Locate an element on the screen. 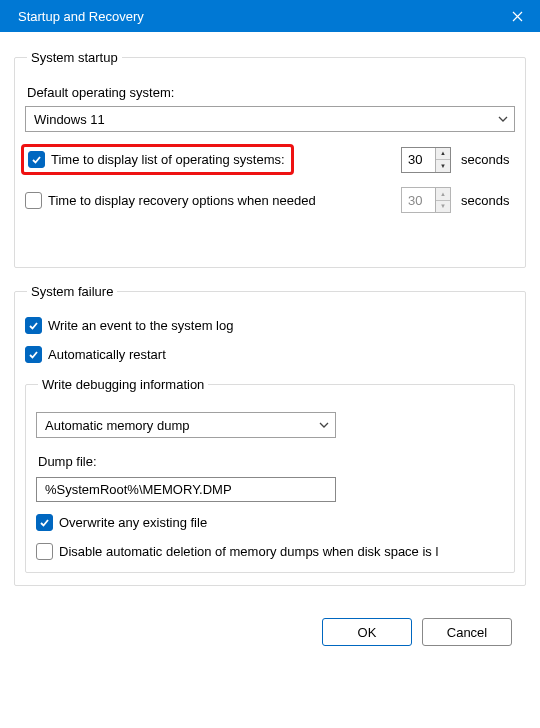  os-list-time-spinner: 30 ▲ ▼ is located at coordinates (426, 160).